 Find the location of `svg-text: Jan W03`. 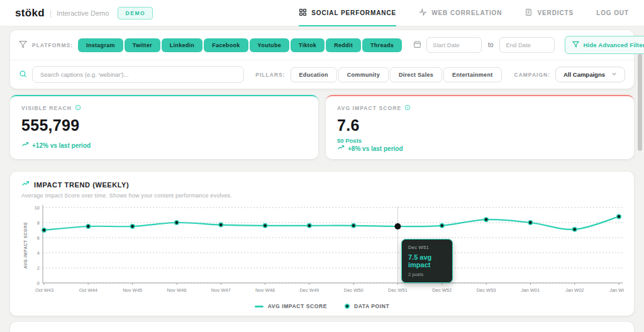

svg-text: Jan W03 is located at coordinates (616, 290).